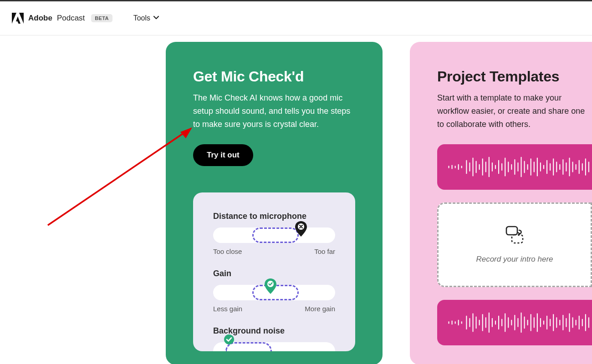  What do you see at coordinates (515, 245) in the screenshot?
I see `record-placeholder: Record your intro here` at bounding box center [515, 245].